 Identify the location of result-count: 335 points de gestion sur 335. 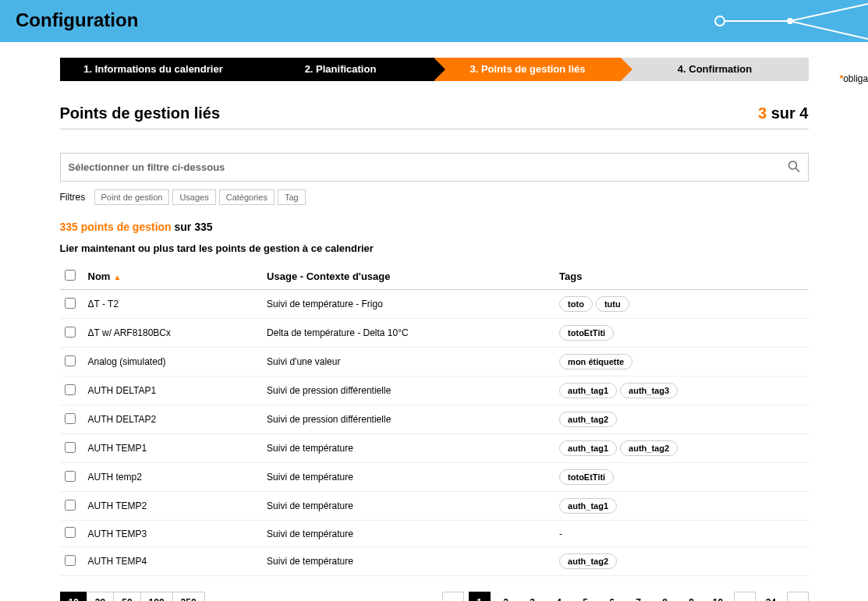
(434, 227).